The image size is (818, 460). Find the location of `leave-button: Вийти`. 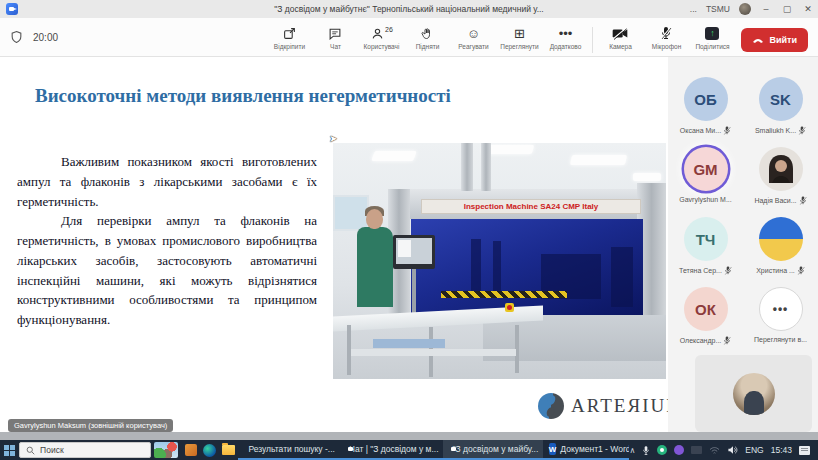

leave-button: Вийти is located at coordinates (774, 40).